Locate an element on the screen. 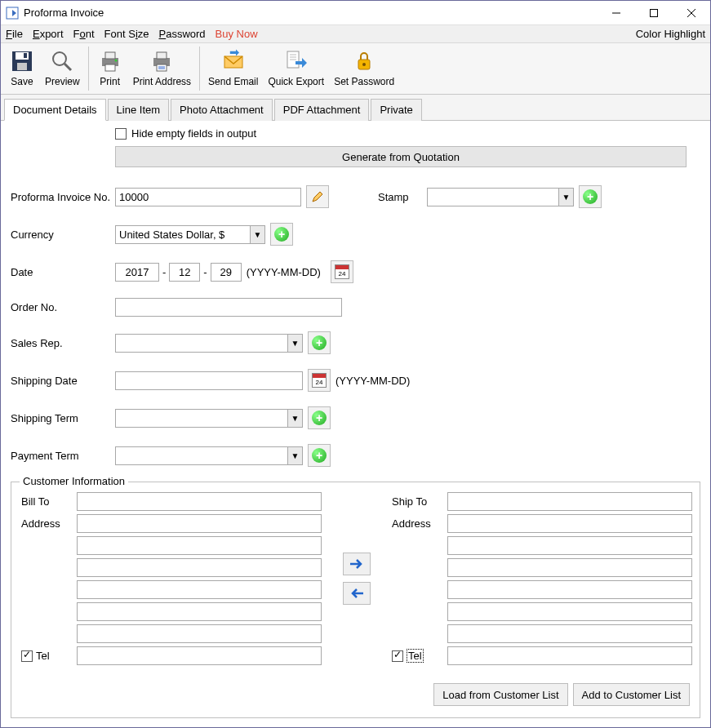 The image size is (711, 728). menu-fontsize: Font Size is located at coordinates (127, 34).